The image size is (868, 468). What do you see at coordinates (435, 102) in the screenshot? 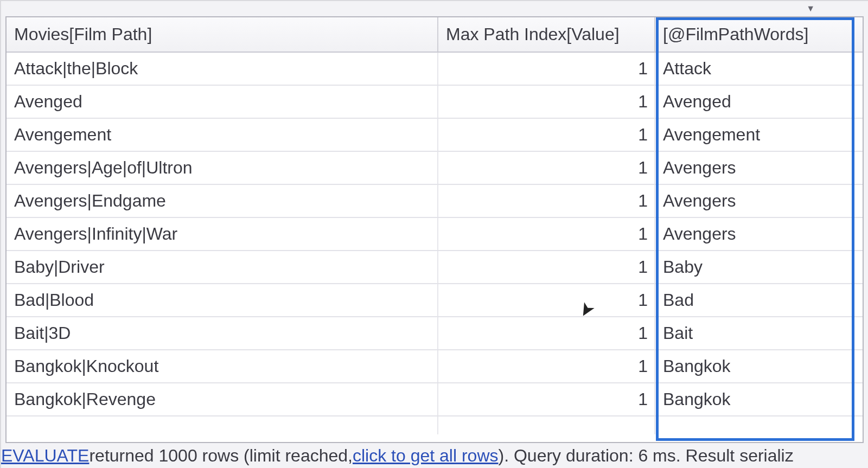
I see `table-row: Avenged 1 Avenged` at bounding box center [435, 102].